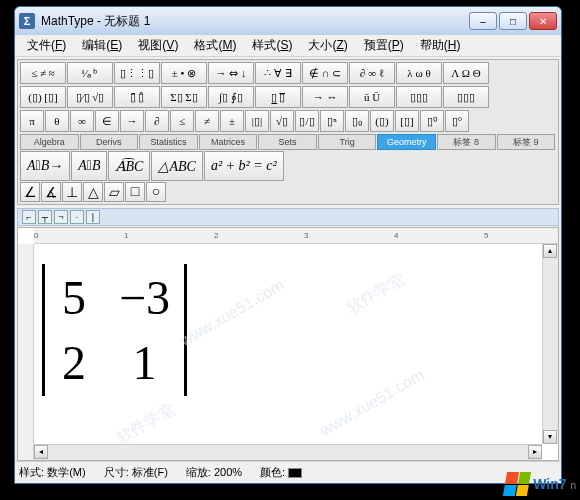 This screenshot has height=500, width=580. What do you see at coordinates (372, 73) in the screenshot?
I see `palette-button: ∂ ∞ ℓ` at bounding box center [372, 73].